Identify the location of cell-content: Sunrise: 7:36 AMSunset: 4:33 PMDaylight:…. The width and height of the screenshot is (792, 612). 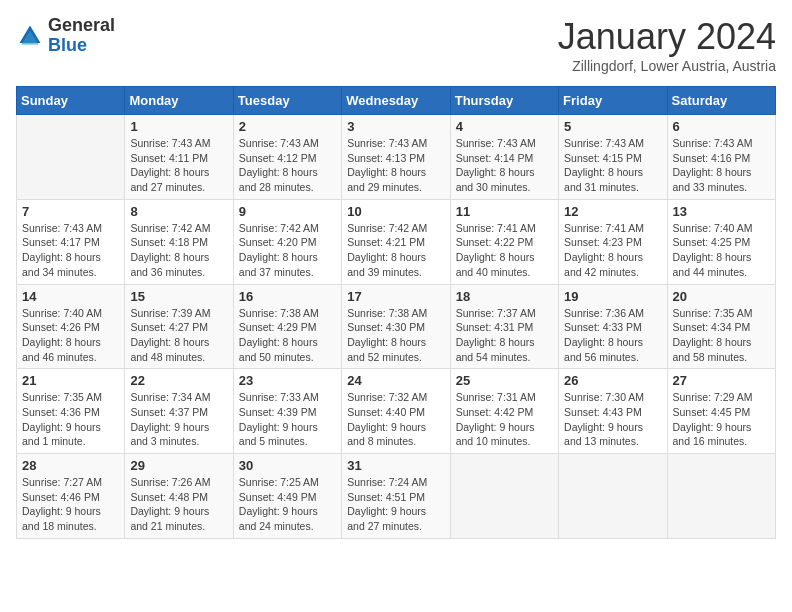
(612, 336).